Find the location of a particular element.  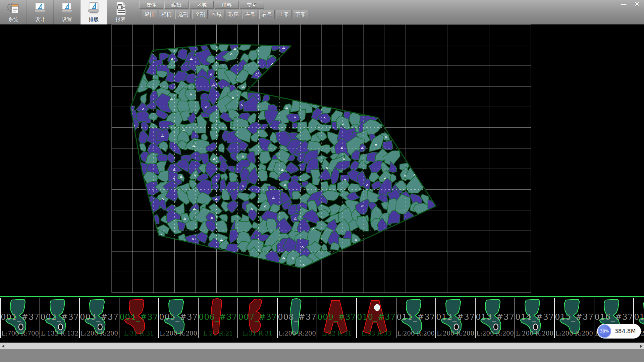

piece-thumbnail-010_#37: 010_#37L:33 R:33 is located at coordinates (376, 318).